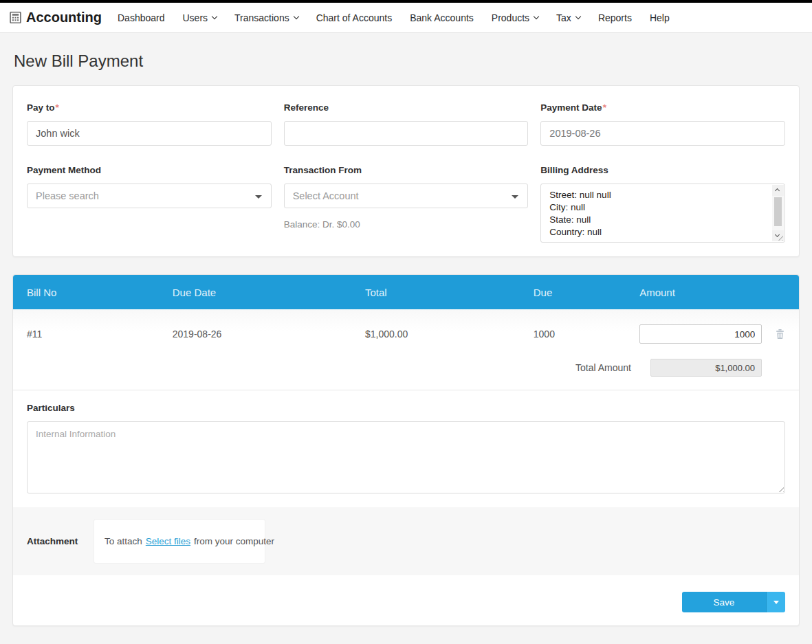 This screenshot has width=812, height=644. Describe the element at coordinates (663, 203) in the screenshot. I see `billing-address-field-group: Billing Address Street: null null City: …` at that location.